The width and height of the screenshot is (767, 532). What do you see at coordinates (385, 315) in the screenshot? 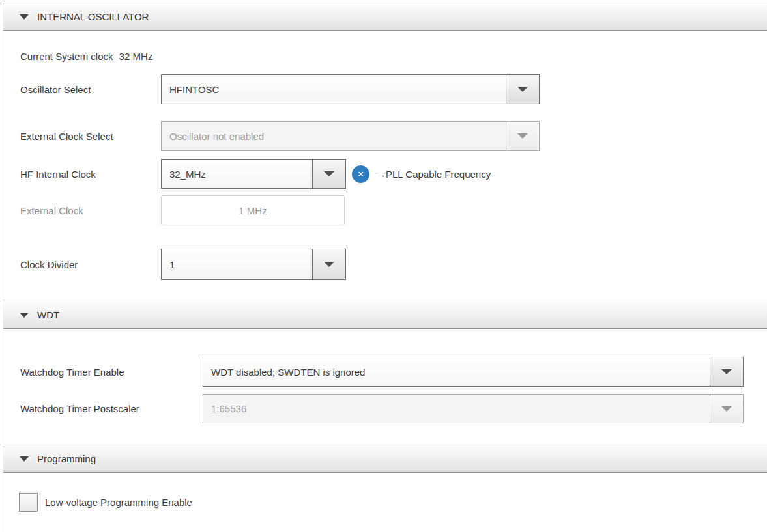
I see `section-header-wdt: WDT` at bounding box center [385, 315].